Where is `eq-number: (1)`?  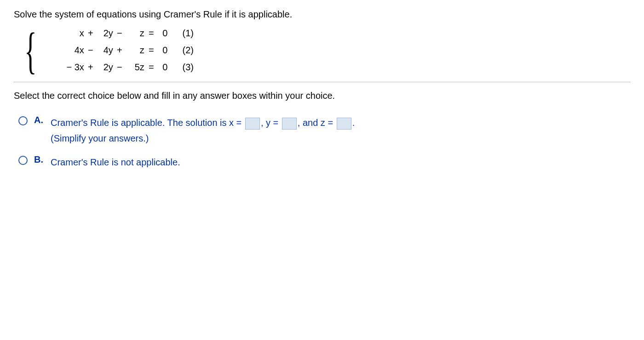
eq-number: (1) is located at coordinates (184, 33).